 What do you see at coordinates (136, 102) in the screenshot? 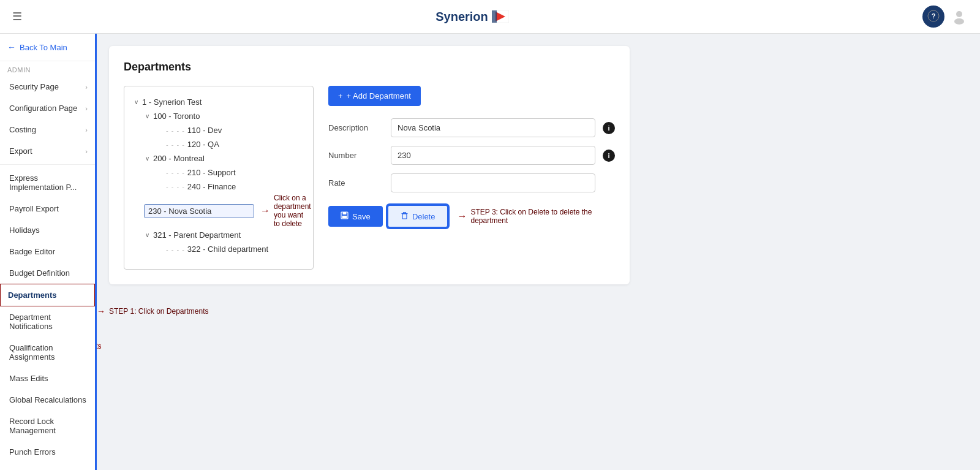
I see `tree-chevron-1: ∨` at bounding box center [136, 102].